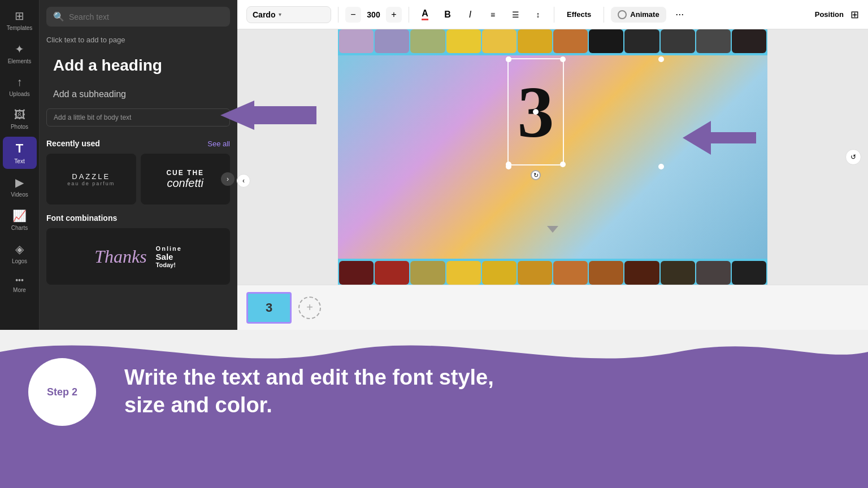  What do you see at coordinates (20, 86) in the screenshot?
I see `sidebar-item-uploads: ↑ Uploads` at bounding box center [20, 86].